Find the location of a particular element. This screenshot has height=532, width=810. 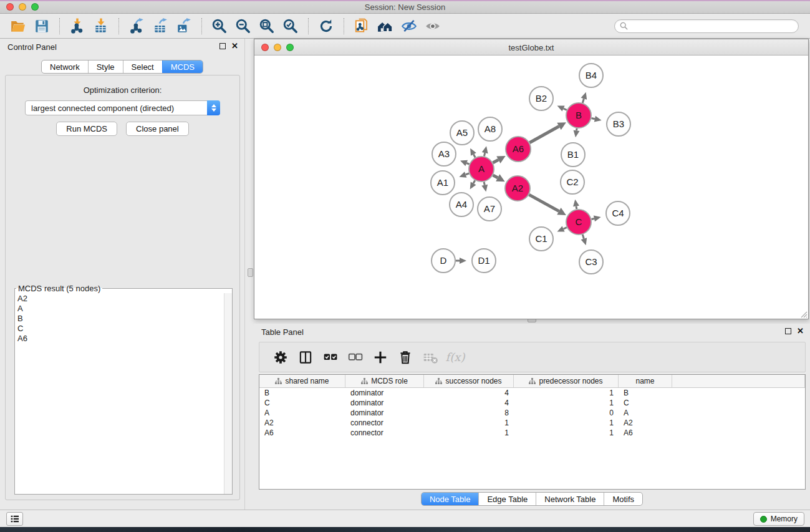

table-row: A6connector11A6 is located at coordinates (533, 433).